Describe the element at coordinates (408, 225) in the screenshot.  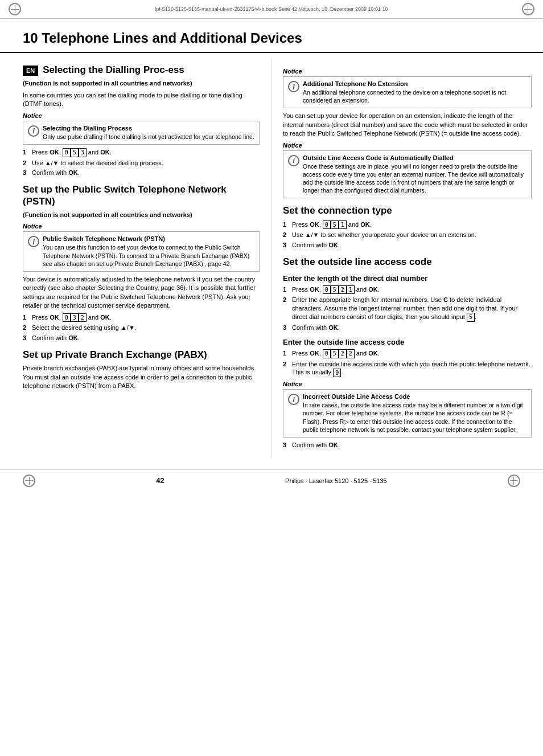
I see `conn-step1: 1 Press OK, 051 and OK.` at that location.